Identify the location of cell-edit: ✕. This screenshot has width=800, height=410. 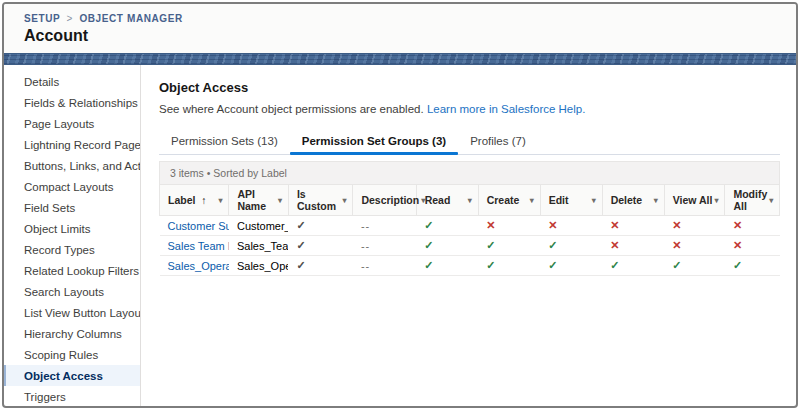
(571, 226).